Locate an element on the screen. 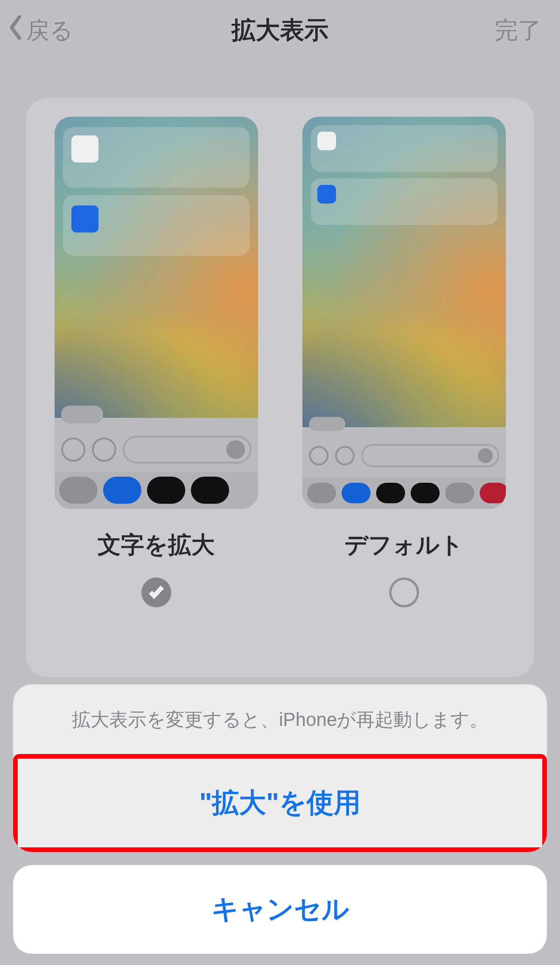 Image resolution: width=560 pixels, height=965 pixels. option-default-label: デフォルト is located at coordinates (404, 545).